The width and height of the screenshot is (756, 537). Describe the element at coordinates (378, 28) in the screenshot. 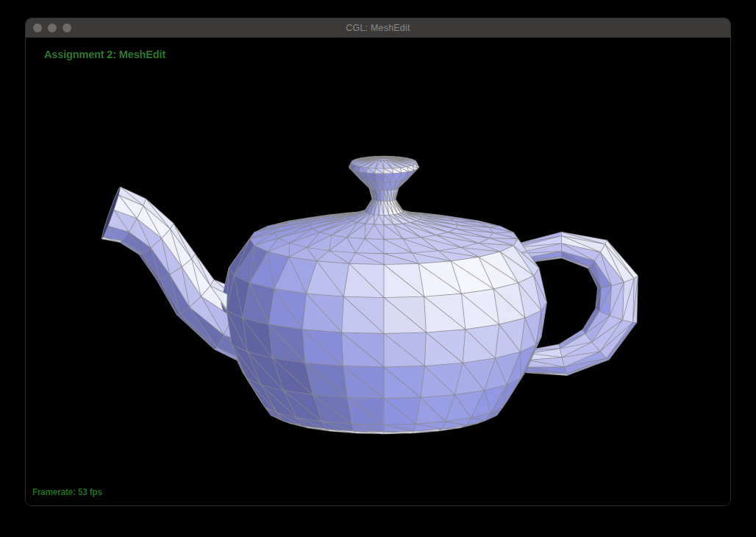

I see `window-title: CGL: MeshEdit` at that location.